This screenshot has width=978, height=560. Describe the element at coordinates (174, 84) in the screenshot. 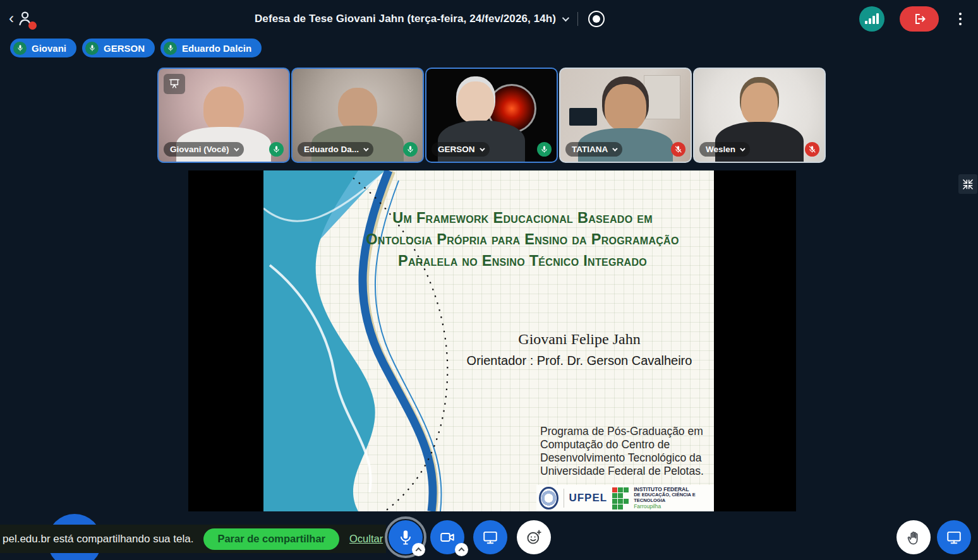

I see `screen-share-badge` at that location.